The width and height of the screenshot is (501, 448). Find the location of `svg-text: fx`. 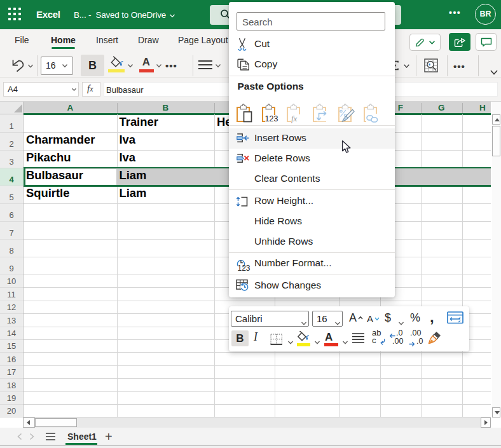

svg-text: fx is located at coordinates (294, 118).